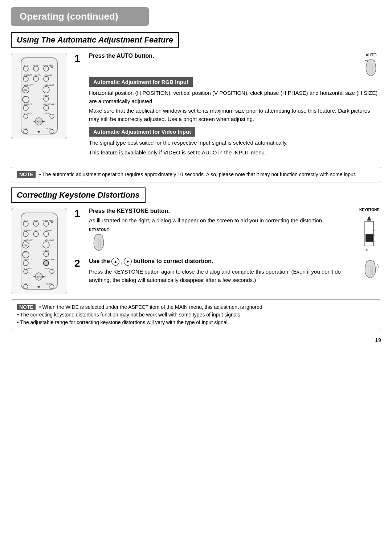  I want to click on video-header: Automatic Adjustment for Video Input, so click(142, 132).